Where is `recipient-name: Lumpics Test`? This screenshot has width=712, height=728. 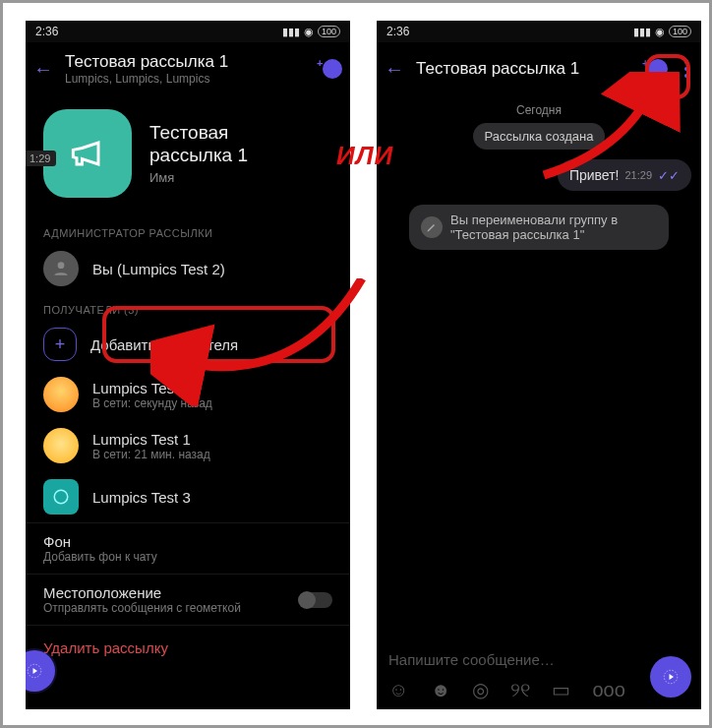
recipient-name: Lumpics Test is located at coordinates (212, 388).